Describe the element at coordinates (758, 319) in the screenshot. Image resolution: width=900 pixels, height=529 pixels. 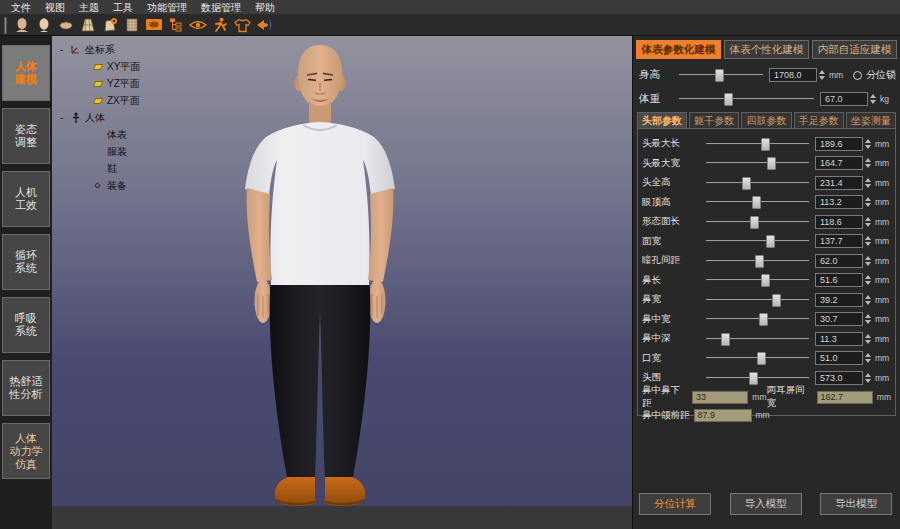
I see `param-9-slider-track` at that location.